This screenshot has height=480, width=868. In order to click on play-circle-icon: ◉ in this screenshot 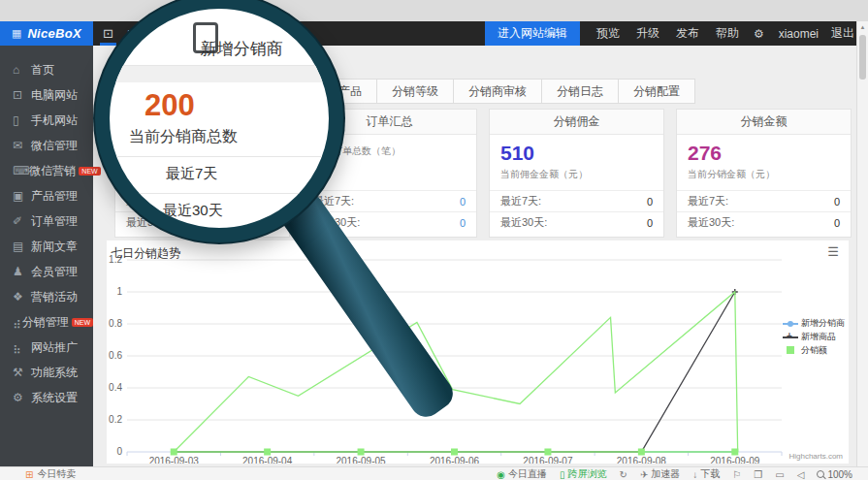, I will do `click(500, 475)`.